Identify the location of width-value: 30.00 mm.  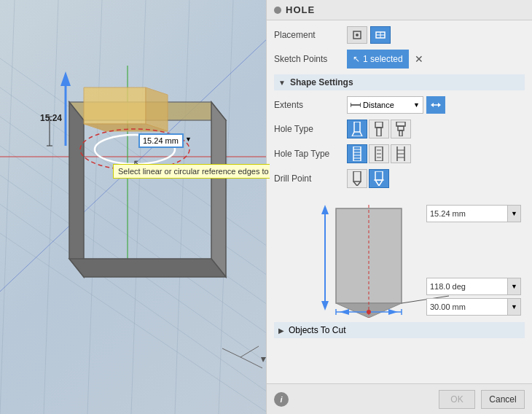
(467, 307).